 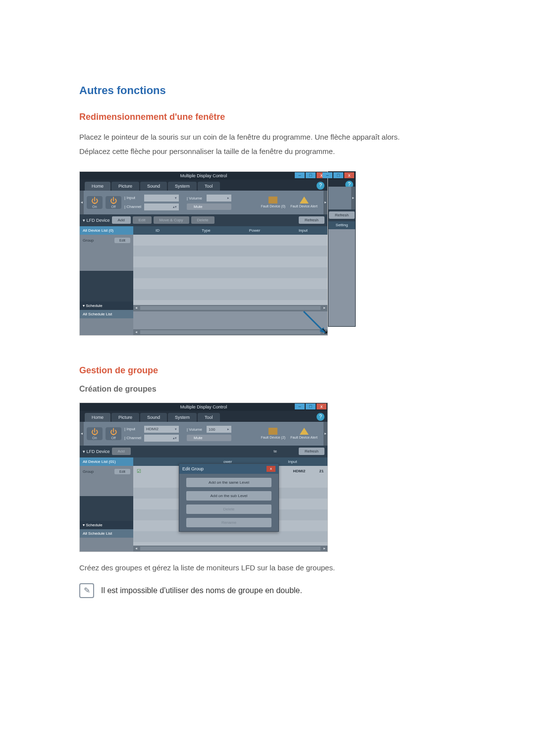 I want to click on volume-stepper: 100▸, so click(x=219, y=429).